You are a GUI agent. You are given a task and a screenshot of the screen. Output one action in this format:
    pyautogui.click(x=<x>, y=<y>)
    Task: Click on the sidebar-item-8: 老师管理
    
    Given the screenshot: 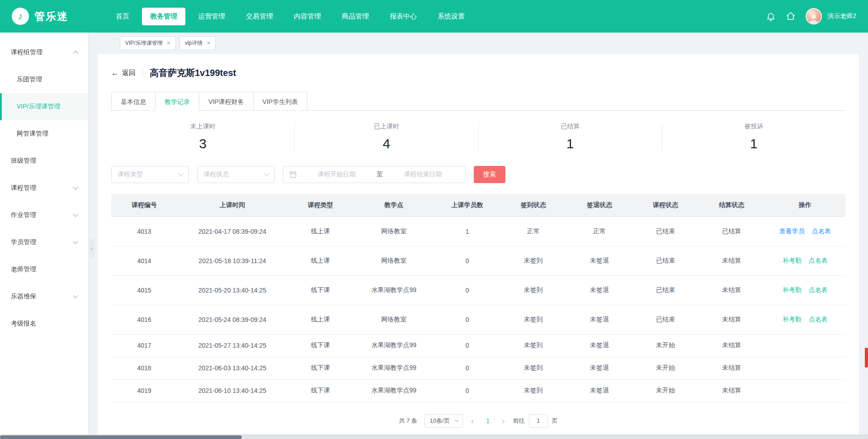 What is the action you would take?
    pyautogui.click(x=44, y=269)
    